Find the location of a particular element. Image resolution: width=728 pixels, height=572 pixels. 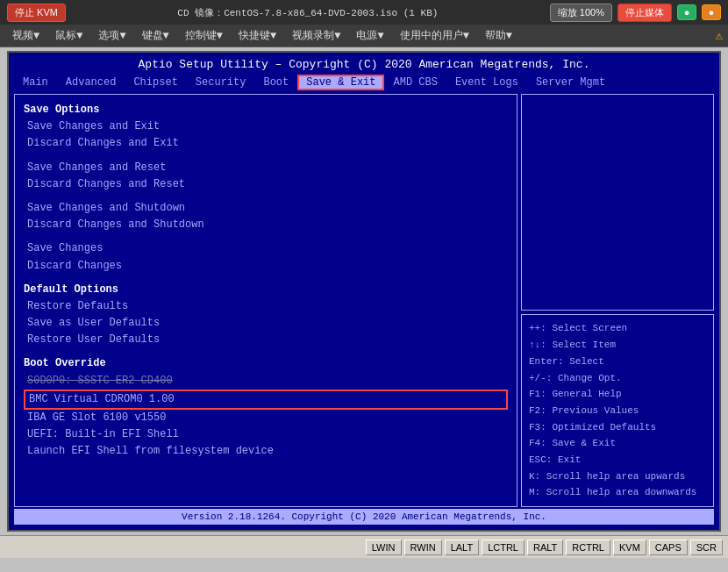

bios-item-bmc-cdrom: BMC Virtual CDROM0 1.00 is located at coordinates (266, 400).